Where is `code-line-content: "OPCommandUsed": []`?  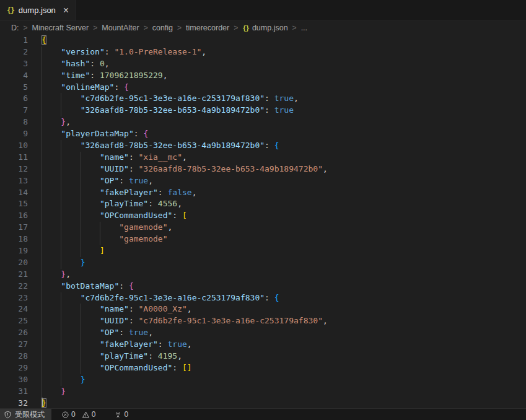 code-line-content: "OPCommandUsed": [] is located at coordinates (284, 368).